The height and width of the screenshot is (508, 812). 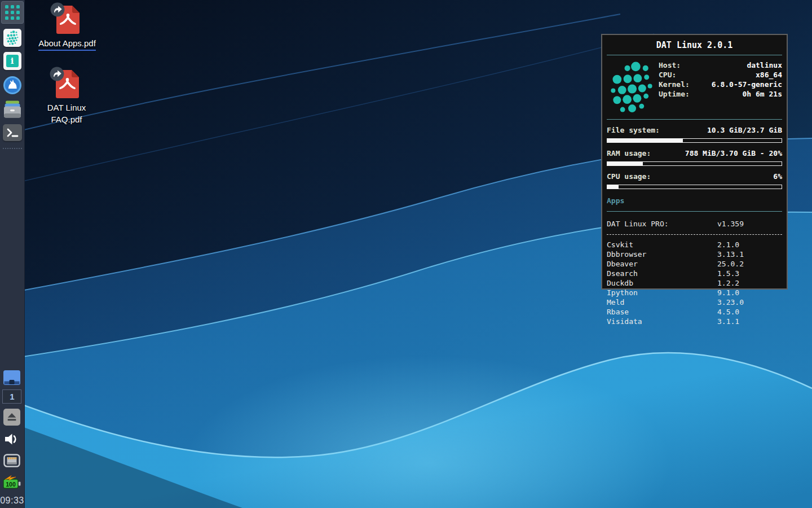 What do you see at coordinates (12, 396) in the screenshot?
I see `workspace-switcher: 1` at bounding box center [12, 396].